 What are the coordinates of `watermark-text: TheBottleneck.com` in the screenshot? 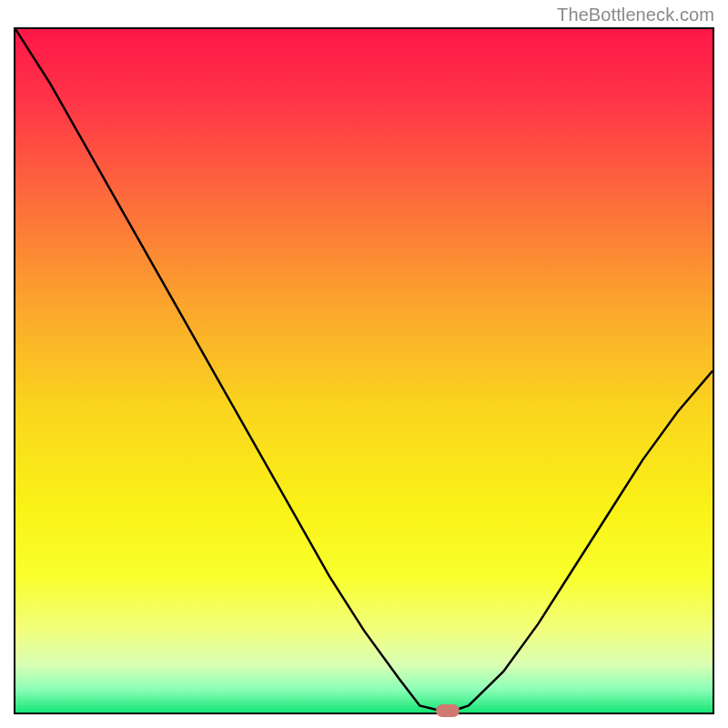 It's located at (635, 15).